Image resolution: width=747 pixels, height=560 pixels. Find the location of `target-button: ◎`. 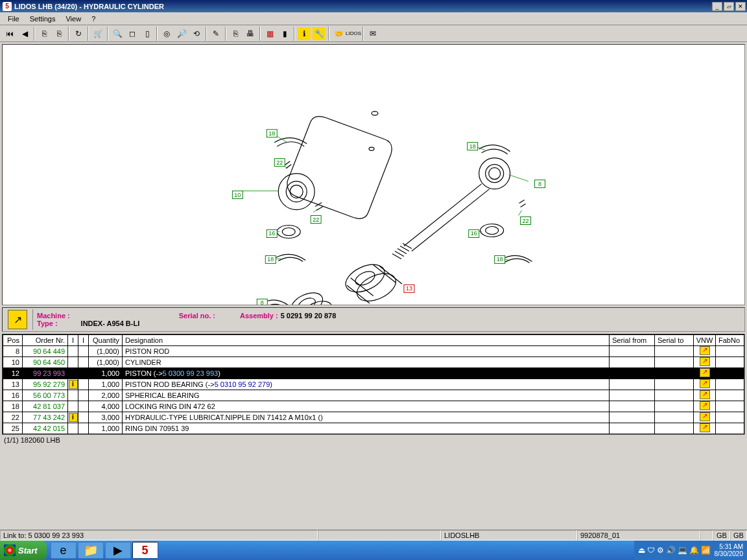

target-button: ◎ is located at coordinates (167, 34).